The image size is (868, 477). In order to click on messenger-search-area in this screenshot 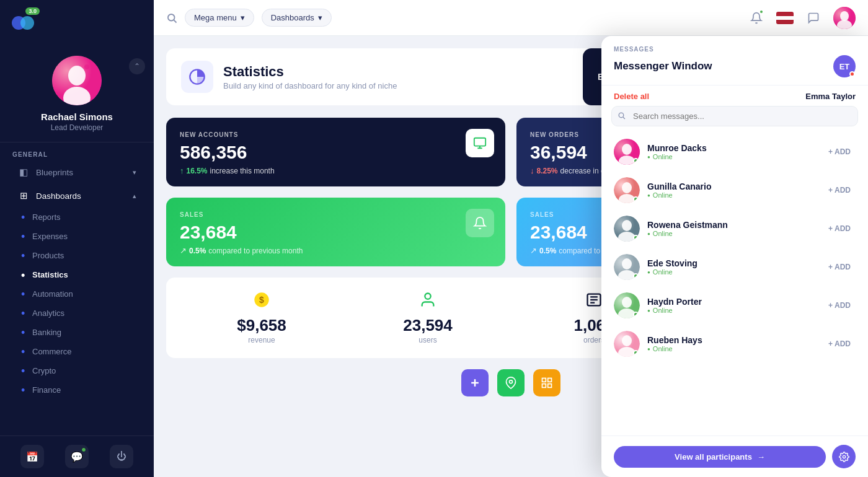, I will do `click(735, 119)`.